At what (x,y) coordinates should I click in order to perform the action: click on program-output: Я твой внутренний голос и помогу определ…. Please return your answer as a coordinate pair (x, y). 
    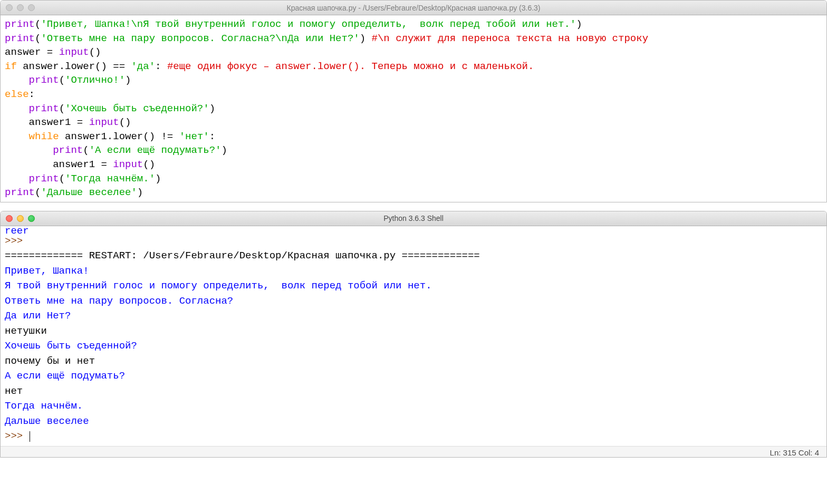
    Looking at the image, I should click on (218, 286).